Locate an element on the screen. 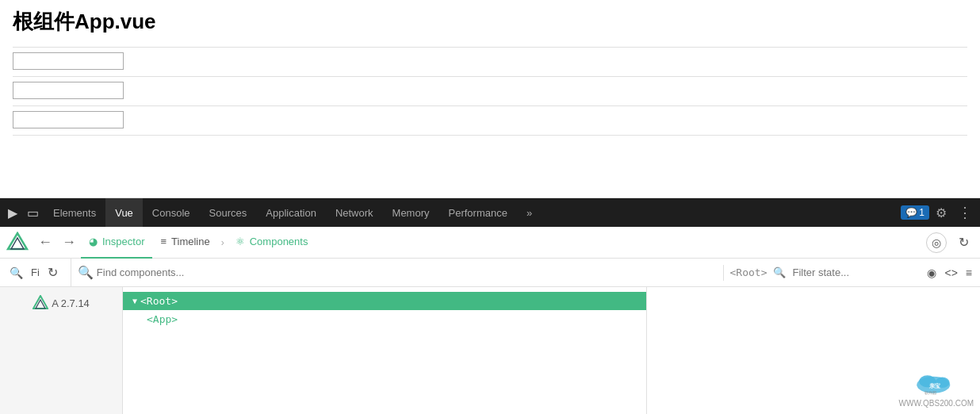  svg-text: 软件园 is located at coordinates (931, 393).